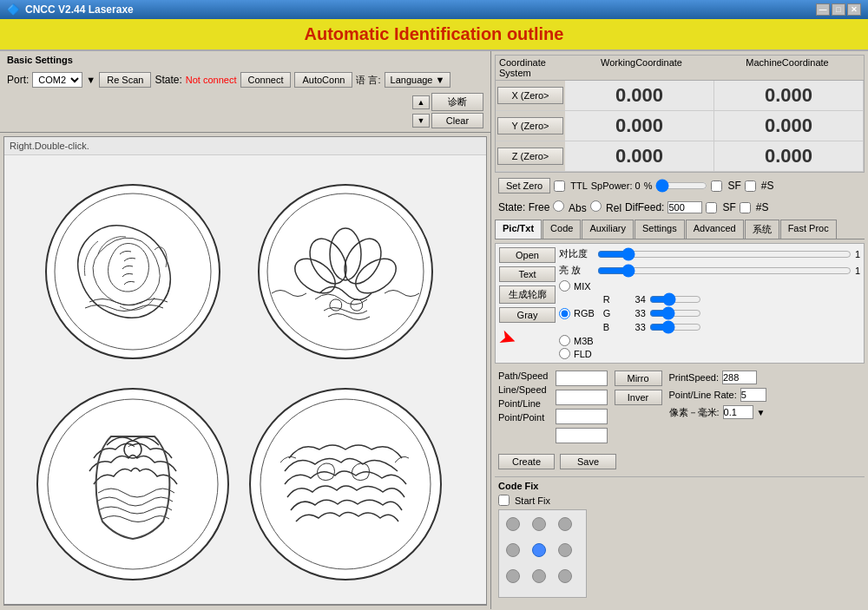  Describe the element at coordinates (323, 80) in the screenshot. I see `autoconn-button: AutoConn` at that location.